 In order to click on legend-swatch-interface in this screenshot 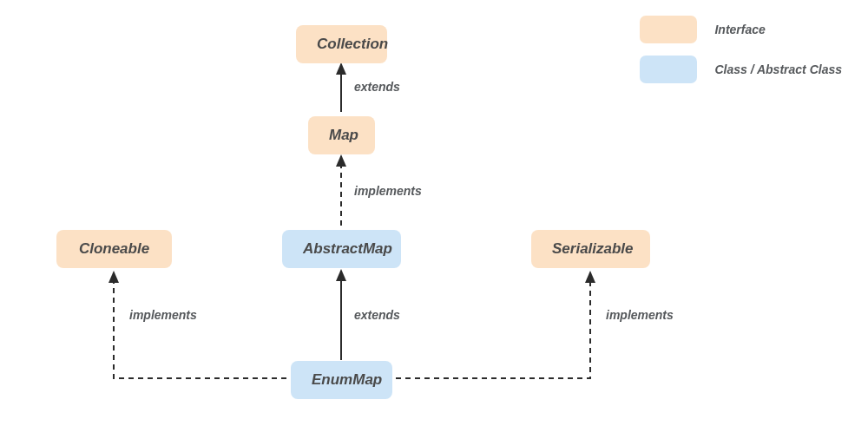, I will do `click(668, 29)`.